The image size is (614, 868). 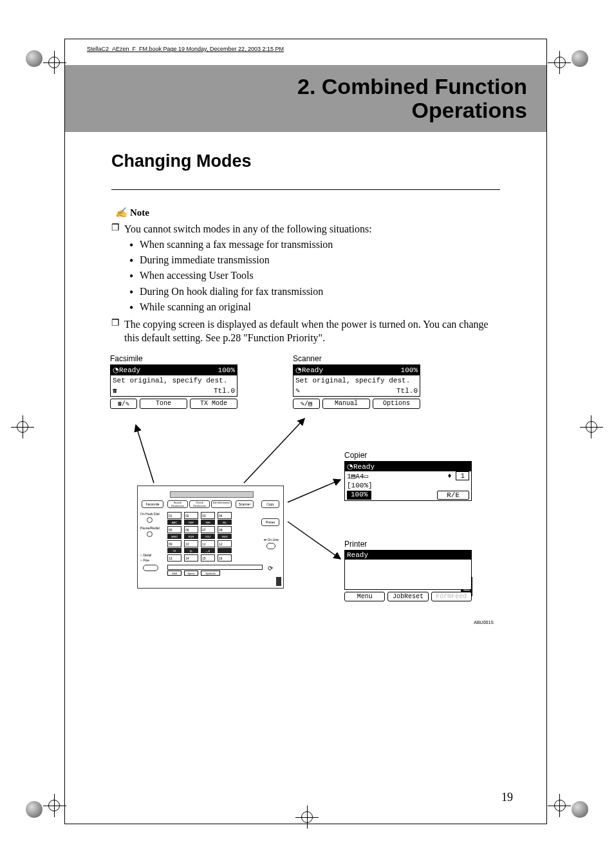 I want to click on cp-key-09: 09, so click(x=174, y=543).